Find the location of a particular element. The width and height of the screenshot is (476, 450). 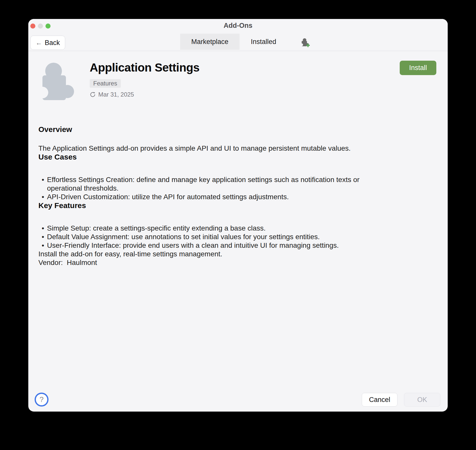

refresh-icon is located at coordinates (93, 95).